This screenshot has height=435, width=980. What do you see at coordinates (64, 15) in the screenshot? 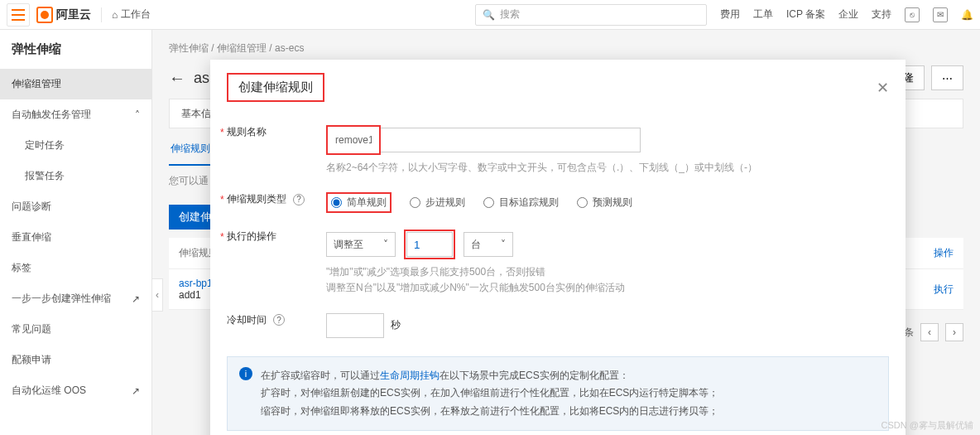
I see `logo: 阿里云` at bounding box center [64, 15].